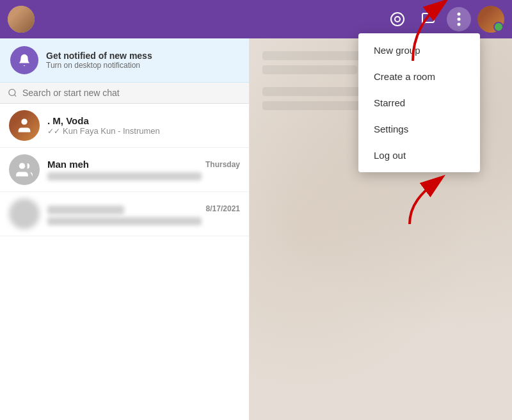  What do you see at coordinates (21, 19) in the screenshot?
I see `top-bar-left` at bounding box center [21, 19].